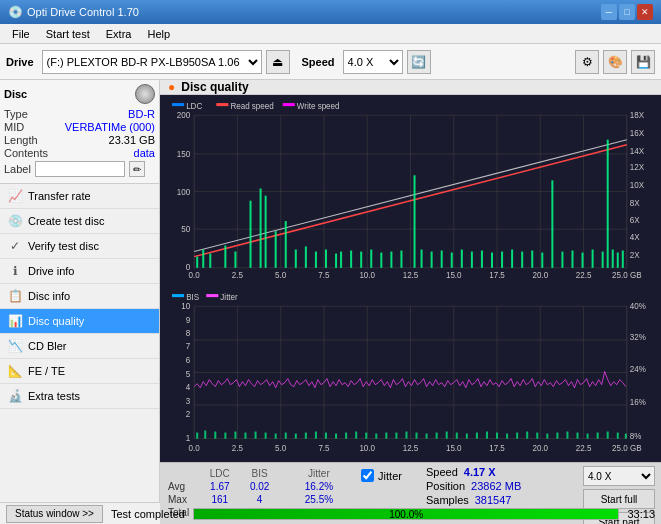 The width and height of the screenshot is (661, 524). Describe the element at coordinates (638, 402) in the screenshot. I see `svg-text: 16%` at that location.